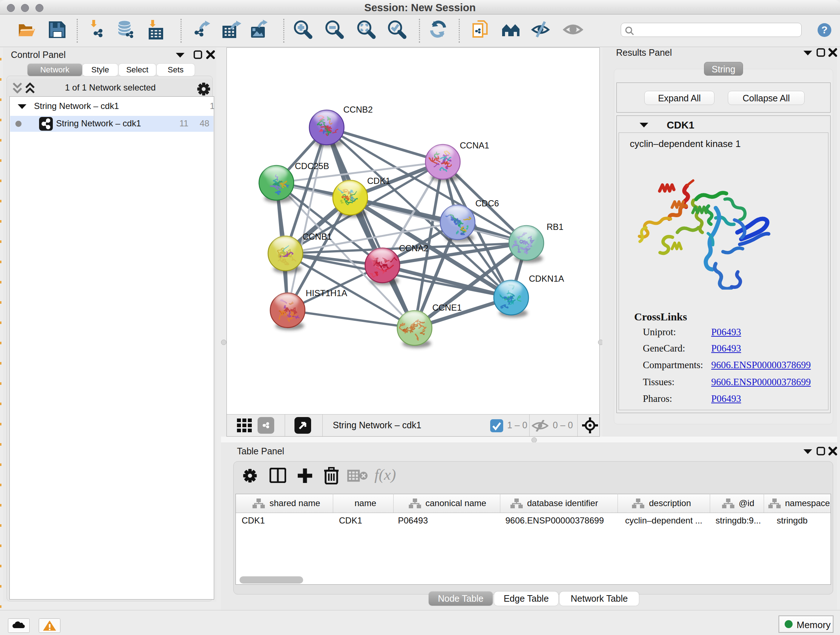 This screenshot has height=635, width=840. I want to click on svg-text: CCNA1, so click(475, 145).